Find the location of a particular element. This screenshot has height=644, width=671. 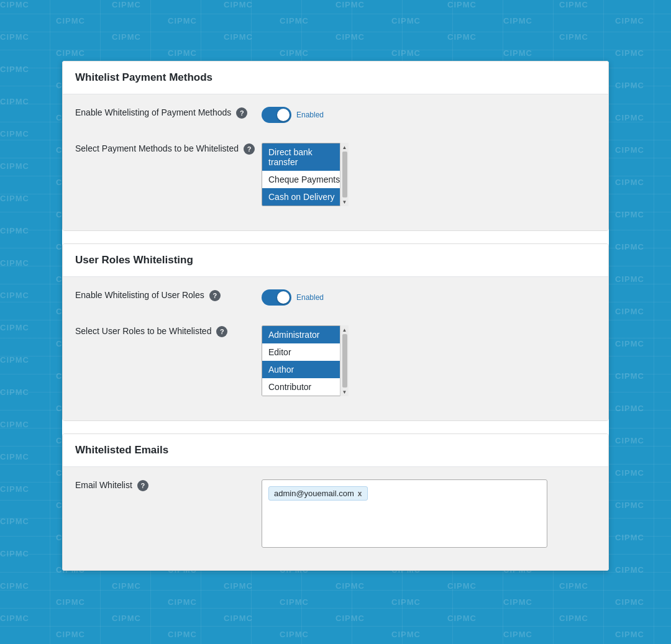

email-tag-value: admin@youemail.com is located at coordinates (314, 493).